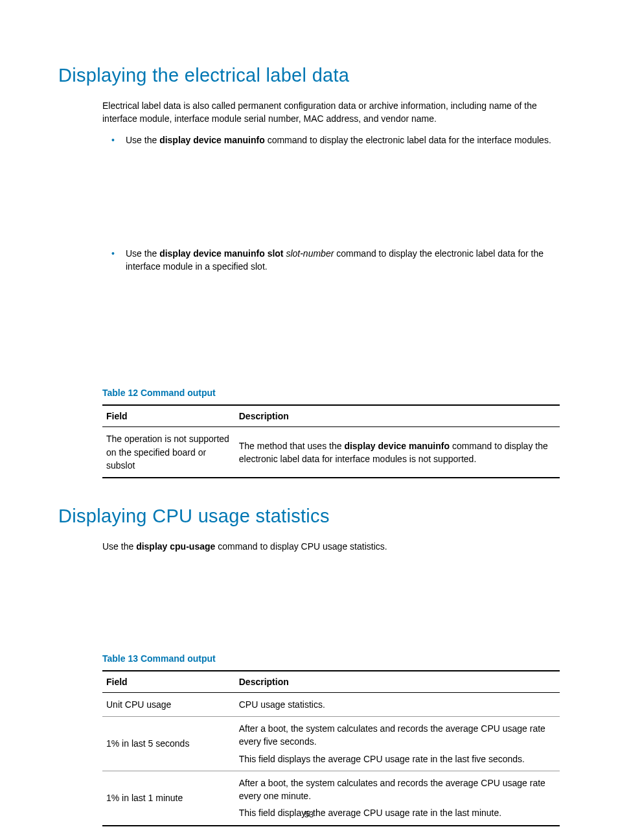  I want to click on intro-paragraph: Use the display cpu-usage command to dis…, so click(331, 546).